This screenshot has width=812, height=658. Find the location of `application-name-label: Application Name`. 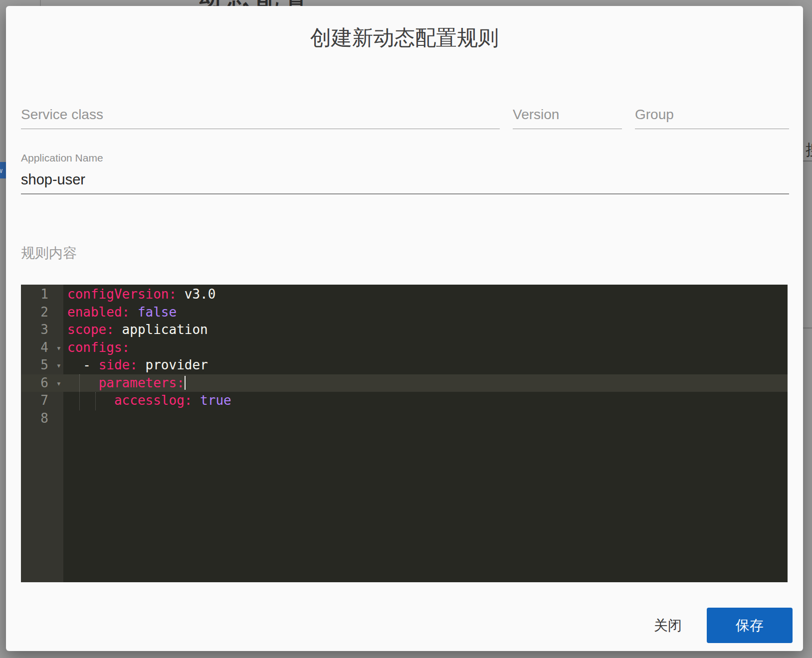

application-name-label: Application Name is located at coordinates (62, 158).